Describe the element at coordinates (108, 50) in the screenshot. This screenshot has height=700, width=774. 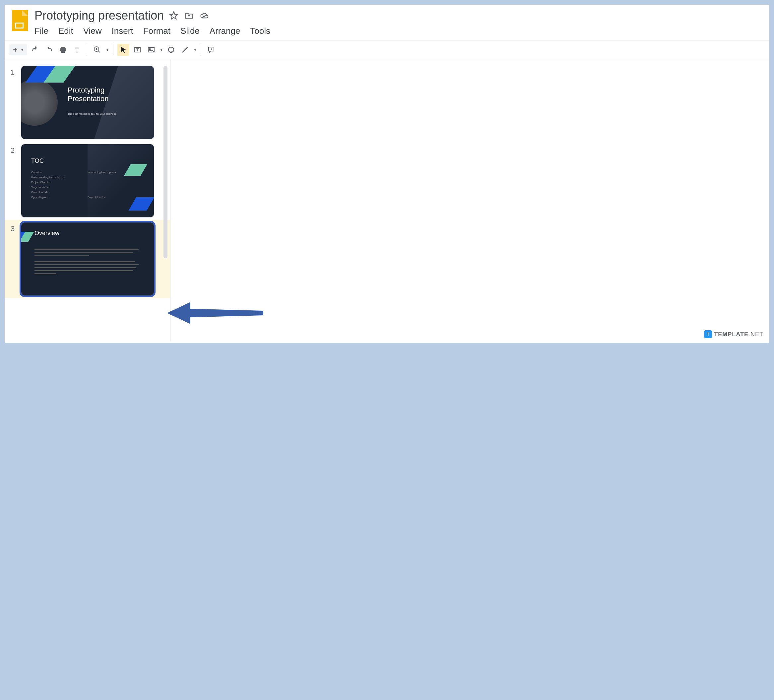
I see `zoom-dropdown: ▼` at that location.